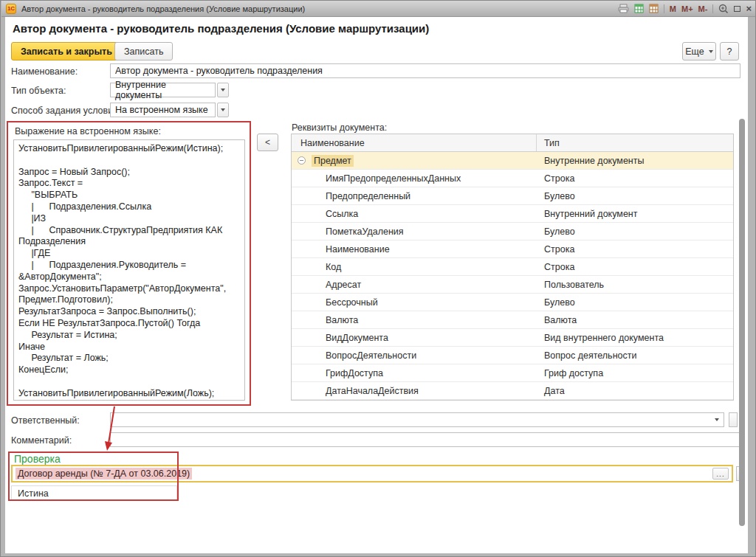 The width and height of the screenshot is (756, 557). I want to click on object-type-dropdown-button, so click(223, 90).